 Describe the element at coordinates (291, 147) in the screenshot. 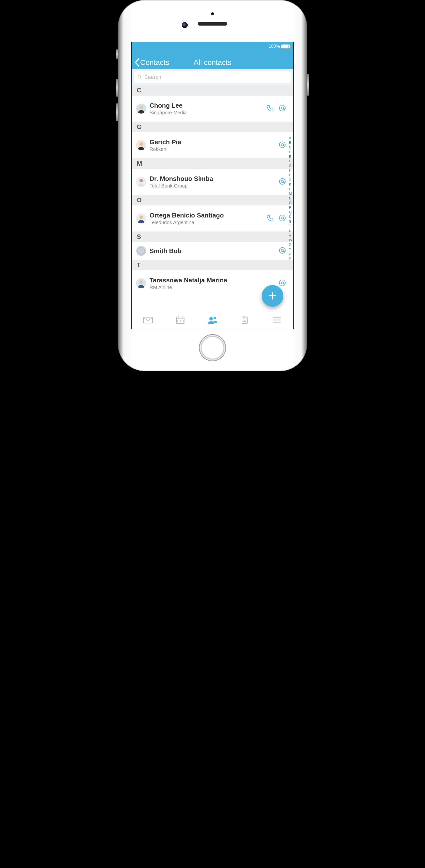

I see `index-letter: C` at that location.